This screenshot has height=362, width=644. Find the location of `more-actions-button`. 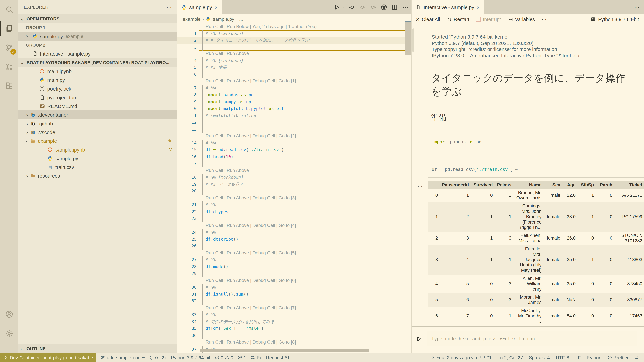

more-actions-button is located at coordinates (406, 7).